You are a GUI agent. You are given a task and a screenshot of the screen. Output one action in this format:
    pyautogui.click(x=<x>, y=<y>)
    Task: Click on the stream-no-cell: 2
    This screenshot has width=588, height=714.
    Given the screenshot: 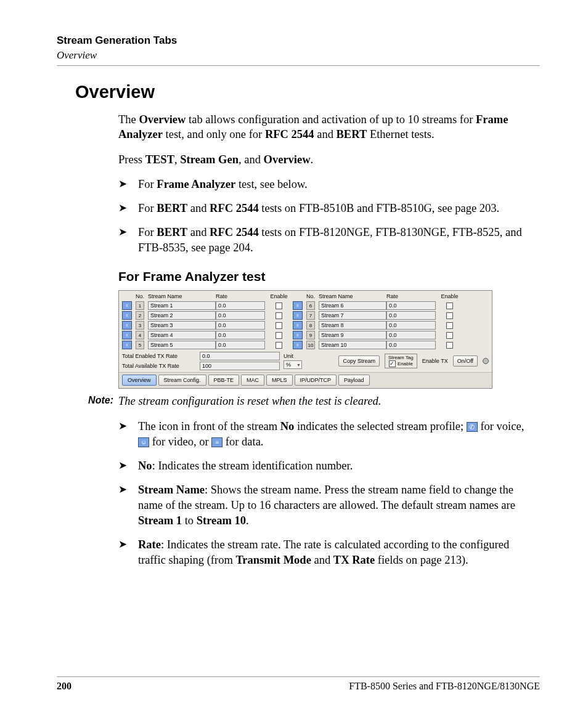 What is the action you would take?
    pyautogui.click(x=140, y=315)
    